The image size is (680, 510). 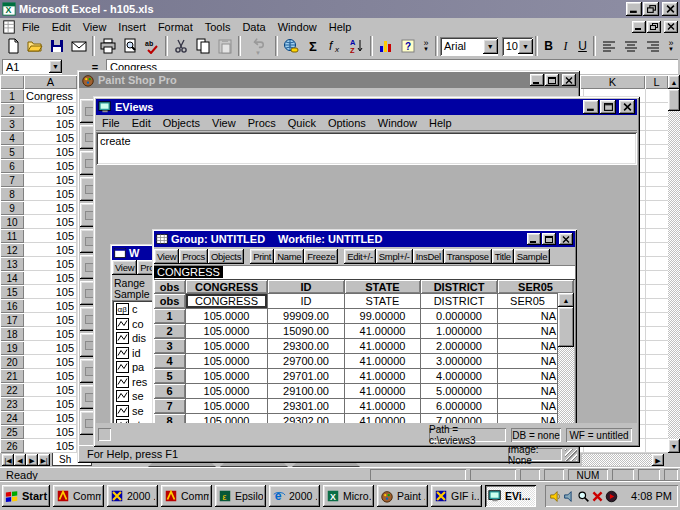 I want to click on workbook-minimize-button, so click(x=639, y=27).